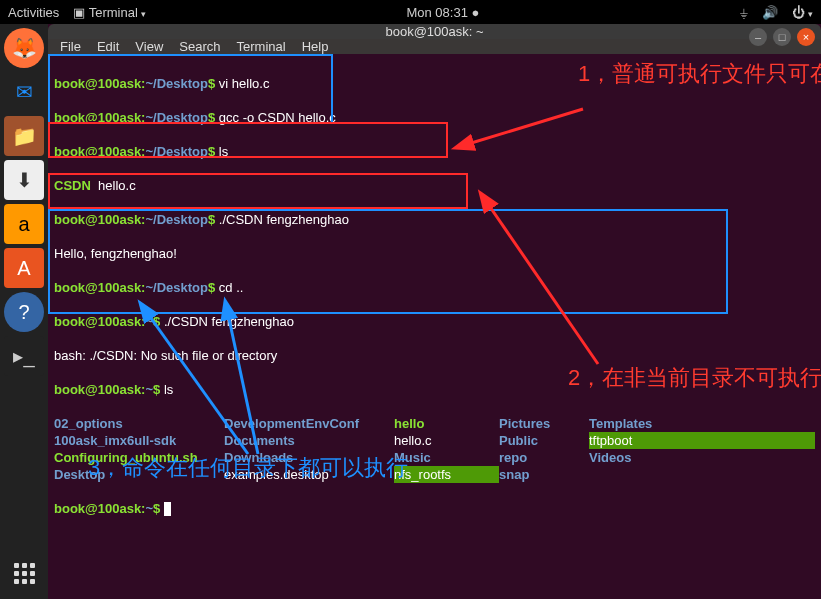  I want to click on term-line: Hello, fengzhenghao!, so click(434, 254).